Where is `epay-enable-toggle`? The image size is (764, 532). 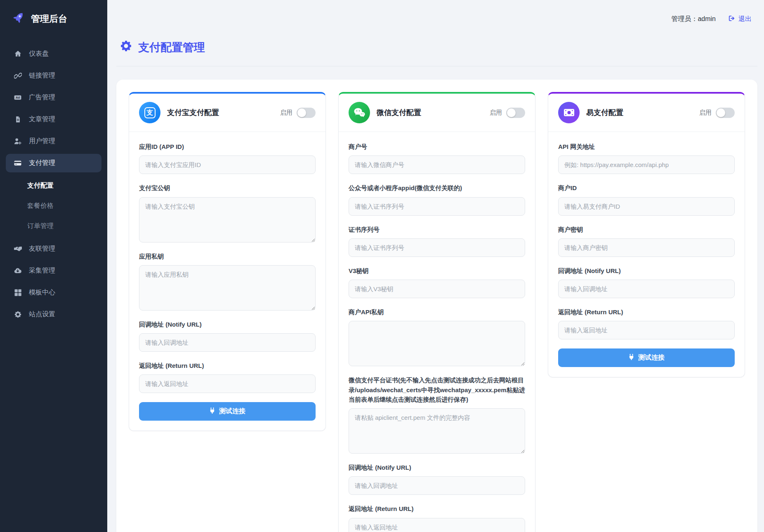
epay-enable-toggle is located at coordinates (725, 113).